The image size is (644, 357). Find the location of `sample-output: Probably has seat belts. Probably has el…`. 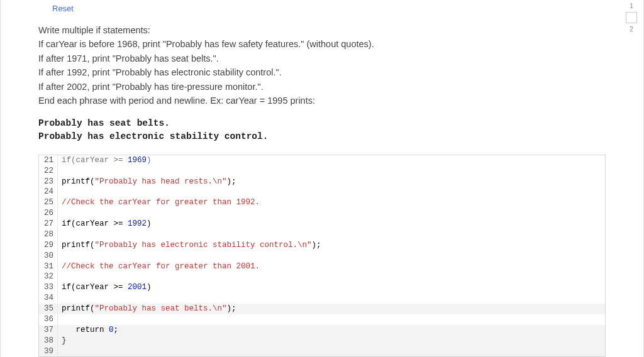

sample-output: Probably has seat belts. Probably has el… is located at coordinates (322, 130).